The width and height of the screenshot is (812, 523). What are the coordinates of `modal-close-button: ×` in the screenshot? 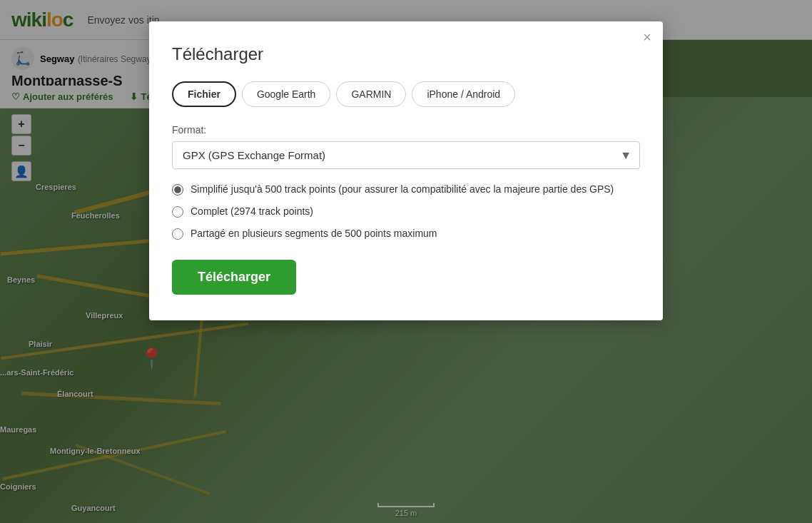 It's located at (647, 37).